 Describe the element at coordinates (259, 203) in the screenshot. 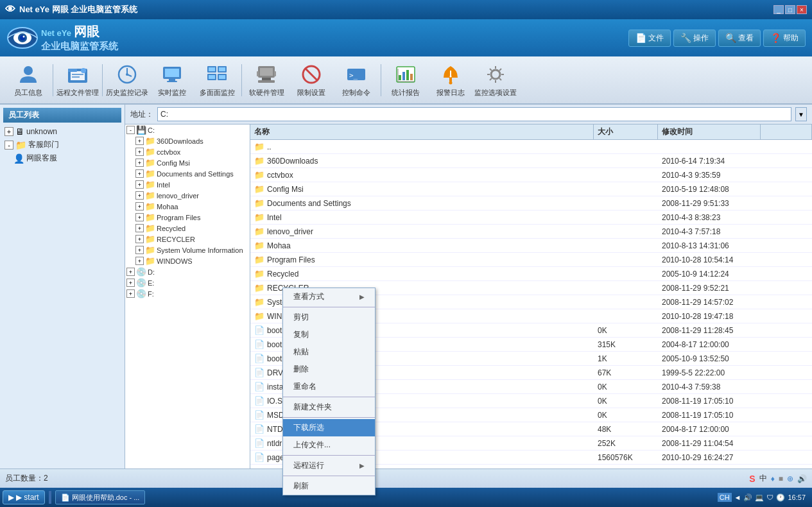

I see `folder-docs-icon2: 📁` at that location.